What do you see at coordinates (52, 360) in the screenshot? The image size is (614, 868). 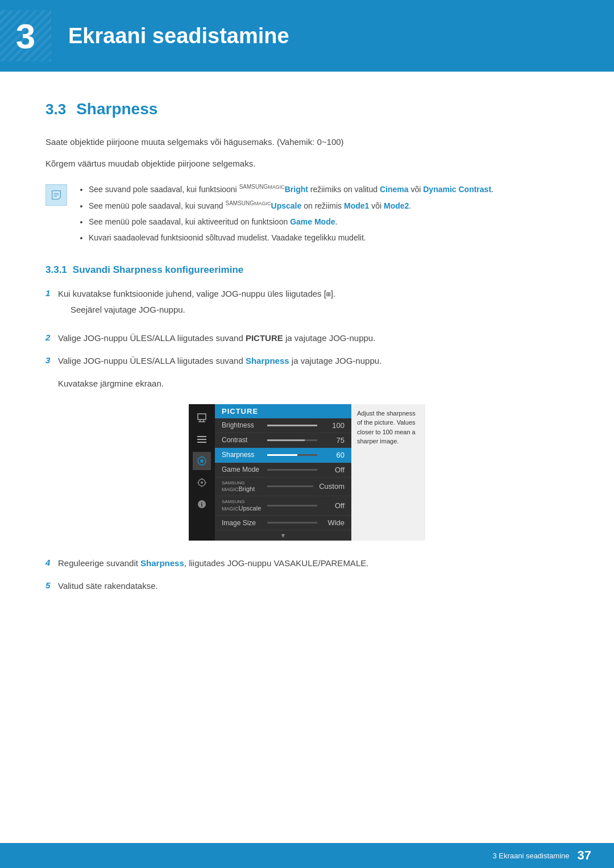 I see `step-num-3: 3` at bounding box center [52, 360].